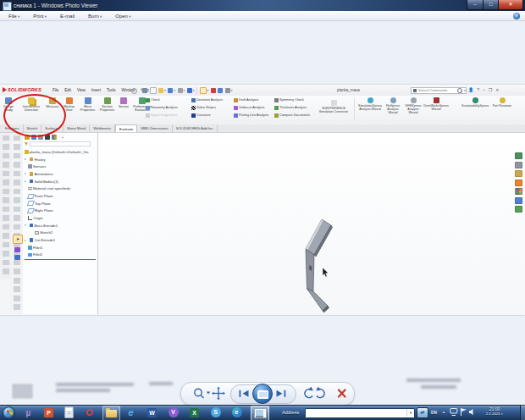  I want to click on appearances-tab-icon, so click(518, 191).